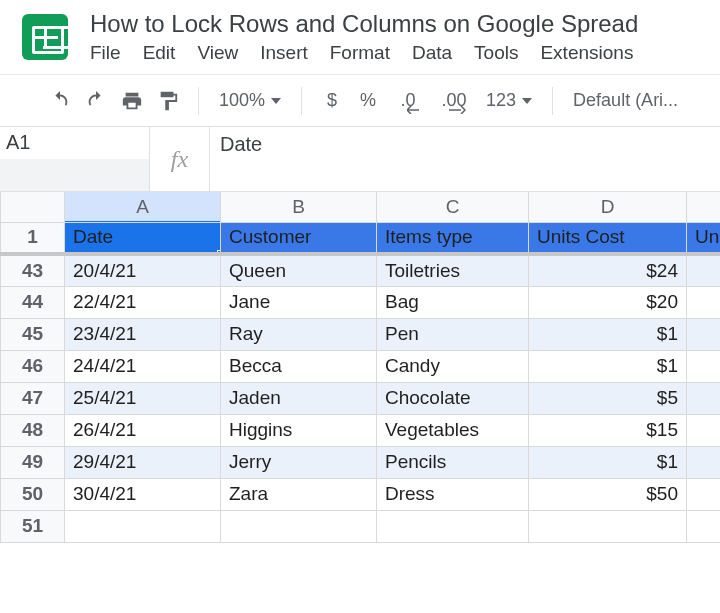 The image size is (720, 613). I want to click on print-button, so click(132, 101).